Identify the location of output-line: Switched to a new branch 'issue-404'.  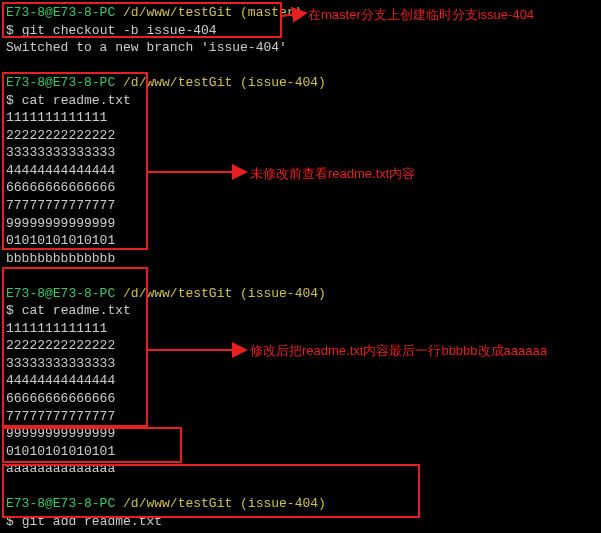
(300, 48).